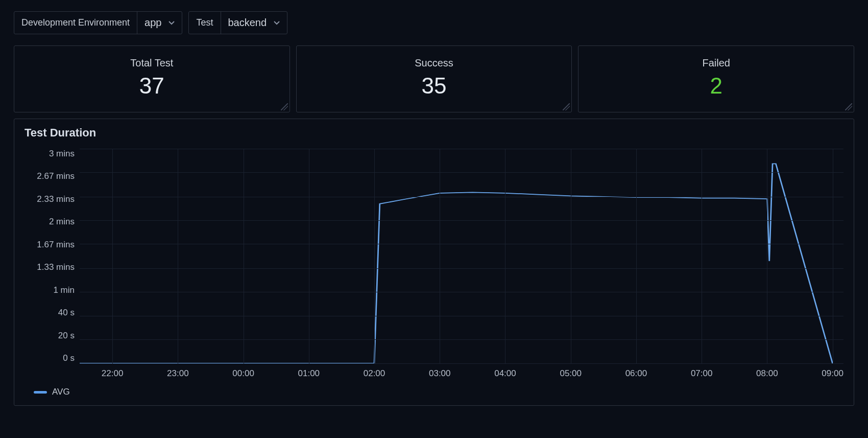 Image resolution: width=868 pixels, height=438 pixels. I want to click on y-tick: 2 mins, so click(50, 222).